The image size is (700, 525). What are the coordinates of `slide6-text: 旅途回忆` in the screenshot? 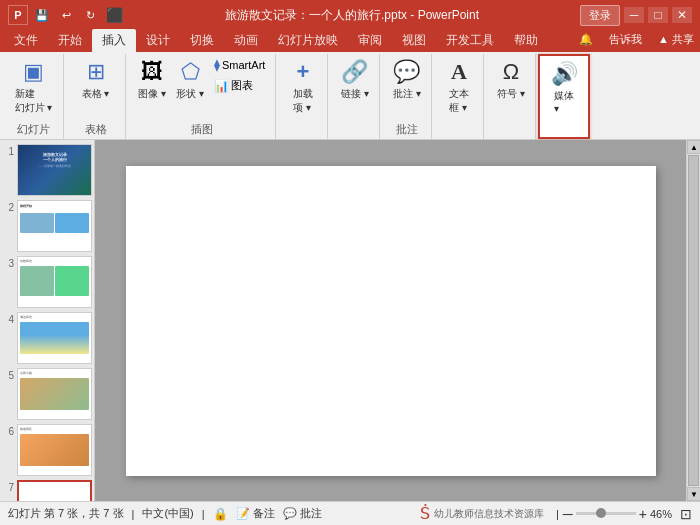 It's located at (54, 429).